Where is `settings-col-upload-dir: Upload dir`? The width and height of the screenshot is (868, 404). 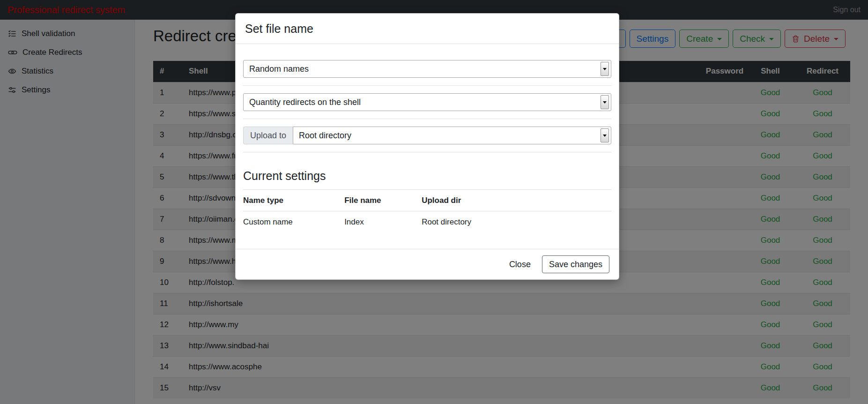
settings-col-upload-dir: Upload dir is located at coordinates (516, 201).